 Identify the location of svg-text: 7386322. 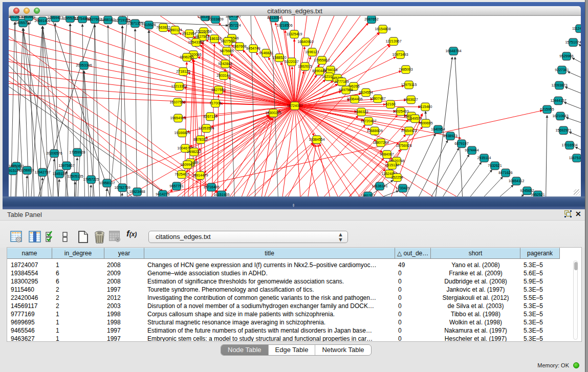
(361, 112).